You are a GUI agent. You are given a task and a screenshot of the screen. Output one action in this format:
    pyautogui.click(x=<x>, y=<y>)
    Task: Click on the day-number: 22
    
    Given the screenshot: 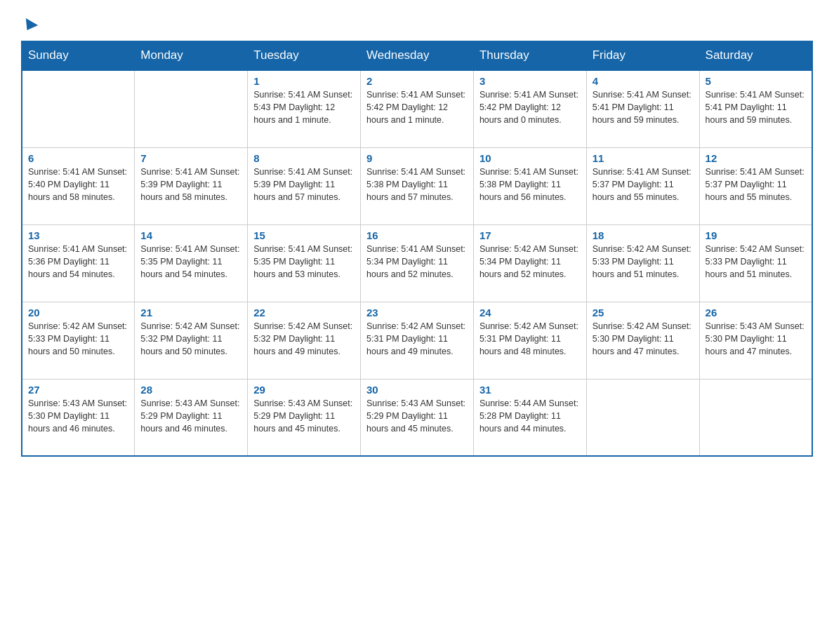 What is the action you would take?
    pyautogui.click(x=304, y=313)
    